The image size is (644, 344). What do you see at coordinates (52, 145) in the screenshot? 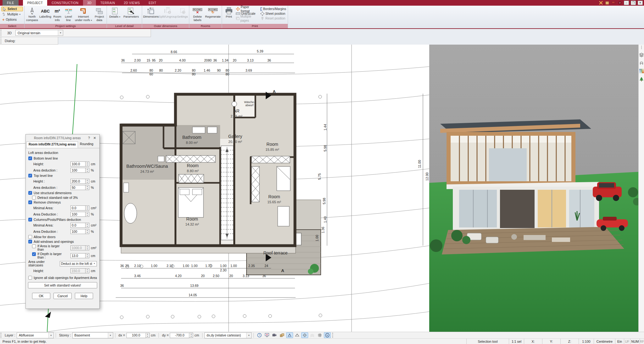
I see `tab-room-info: Room info/DIN 277/Living areas` at bounding box center [52, 145].